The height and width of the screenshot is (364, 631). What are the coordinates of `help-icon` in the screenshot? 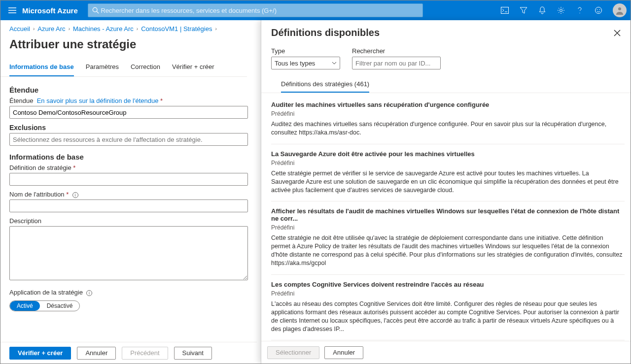 It's located at (580, 10).